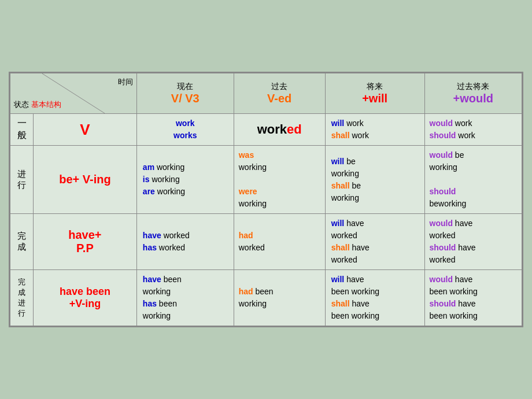  Describe the element at coordinates (149, 167) in the screenshot. I see `present-jinxing-am: am` at that location.